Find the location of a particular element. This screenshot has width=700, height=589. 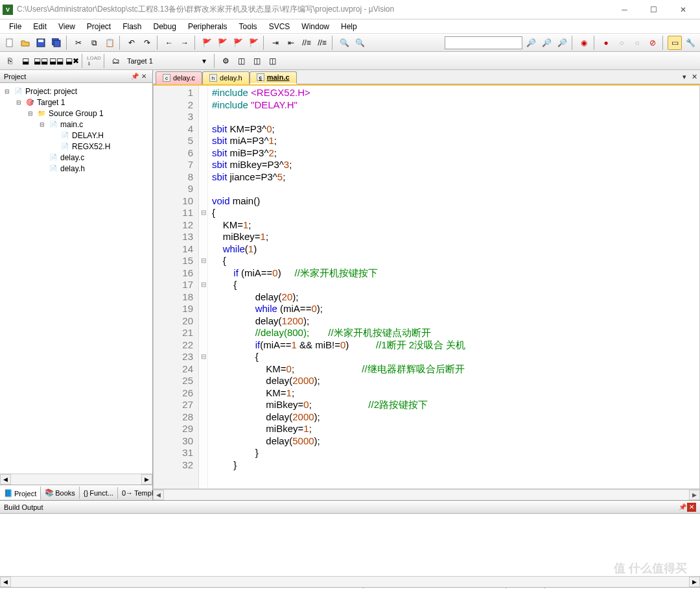

menu-svcs: SVCS is located at coordinates (280, 27).